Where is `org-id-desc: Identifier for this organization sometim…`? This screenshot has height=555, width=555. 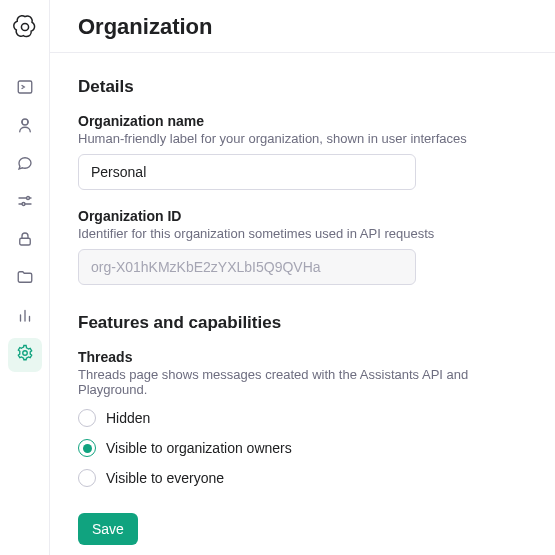 org-id-desc: Identifier for this organization sometim… is located at coordinates (302, 234).